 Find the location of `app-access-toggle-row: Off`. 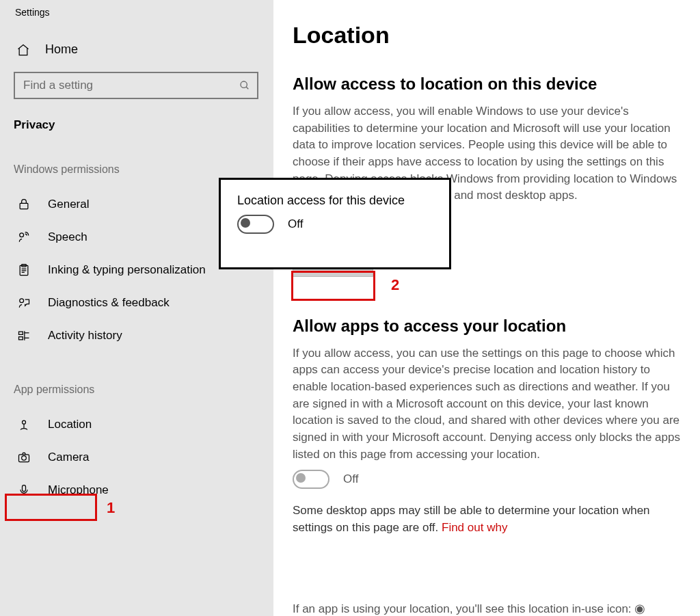

app-access-toggle-row: Off is located at coordinates (487, 479).